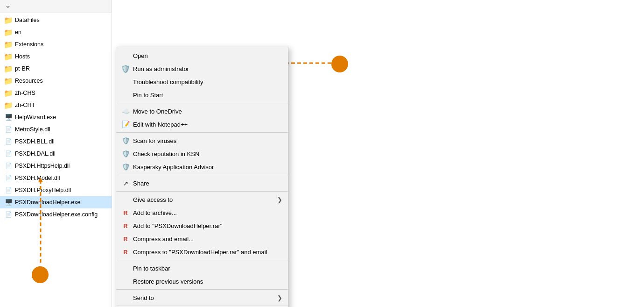  Describe the element at coordinates (126, 183) in the screenshot. I see `ctx-icon-share: ↗` at that location.